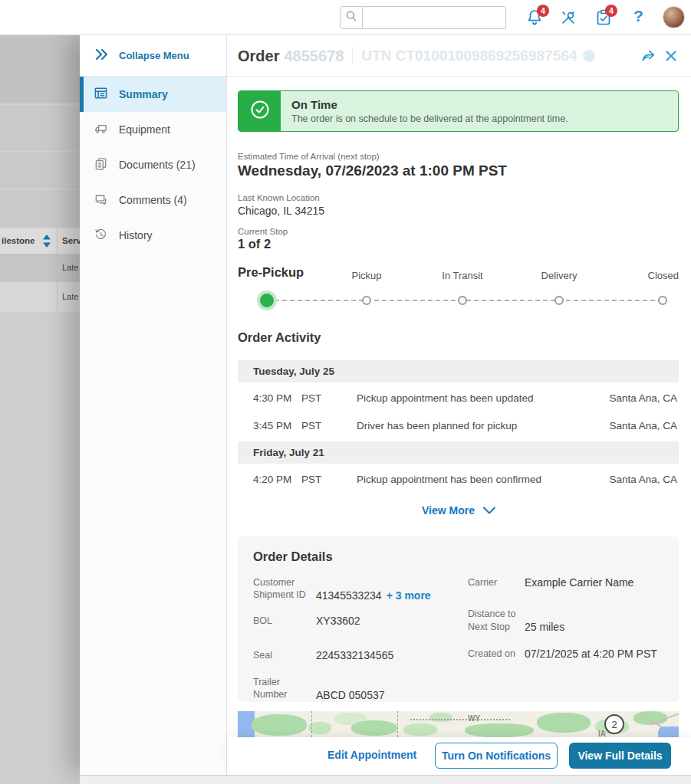  Describe the element at coordinates (360, 655) in the screenshot. I see `detail-field: Seal 2245332134565` at that location.